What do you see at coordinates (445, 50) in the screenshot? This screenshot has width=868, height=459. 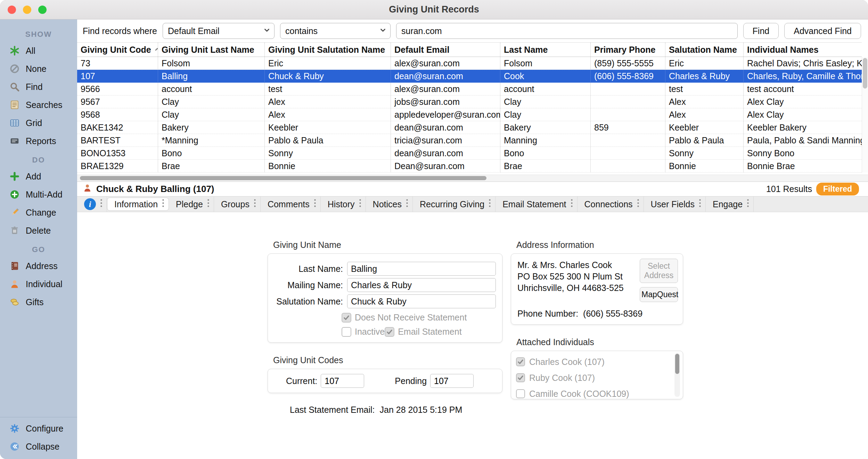 I see `column-header-default-email: Default Email` at bounding box center [445, 50].